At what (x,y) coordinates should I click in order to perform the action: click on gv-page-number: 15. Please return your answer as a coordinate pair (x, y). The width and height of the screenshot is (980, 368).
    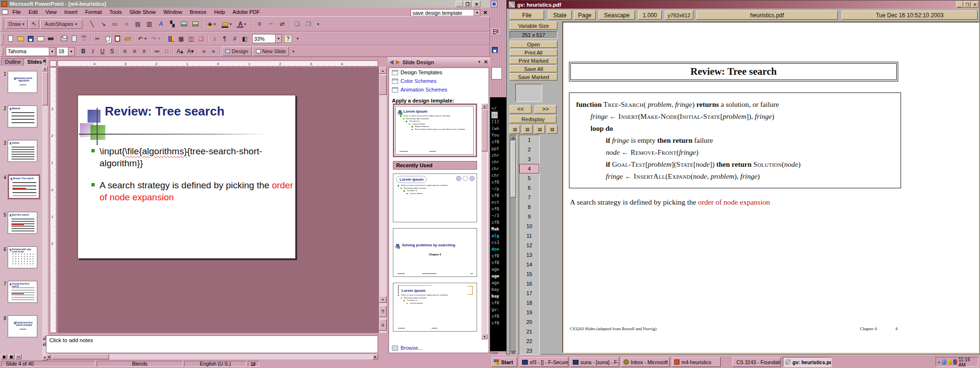
    Looking at the image, I should click on (529, 274).